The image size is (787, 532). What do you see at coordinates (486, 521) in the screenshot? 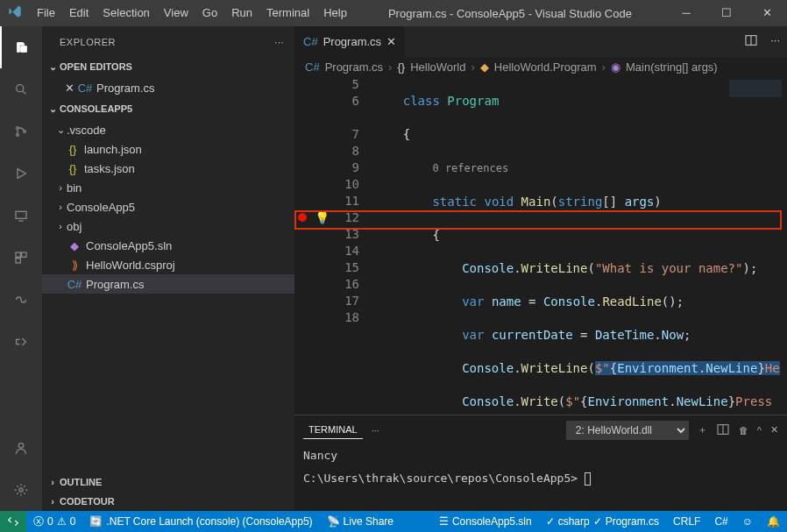
I see `status-solution: ☰ ConsoleApp5.sln` at bounding box center [486, 521].